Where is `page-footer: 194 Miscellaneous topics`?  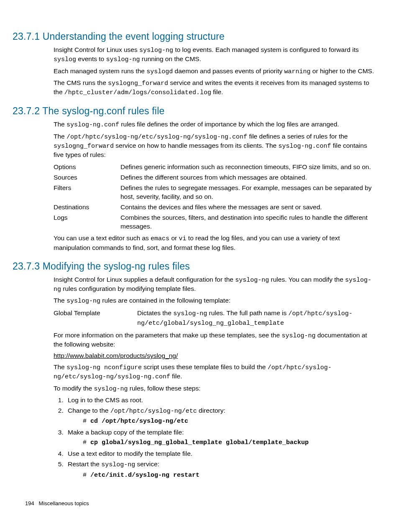 page-footer: 194 Miscellaneous topics is located at coordinates (57, 504).